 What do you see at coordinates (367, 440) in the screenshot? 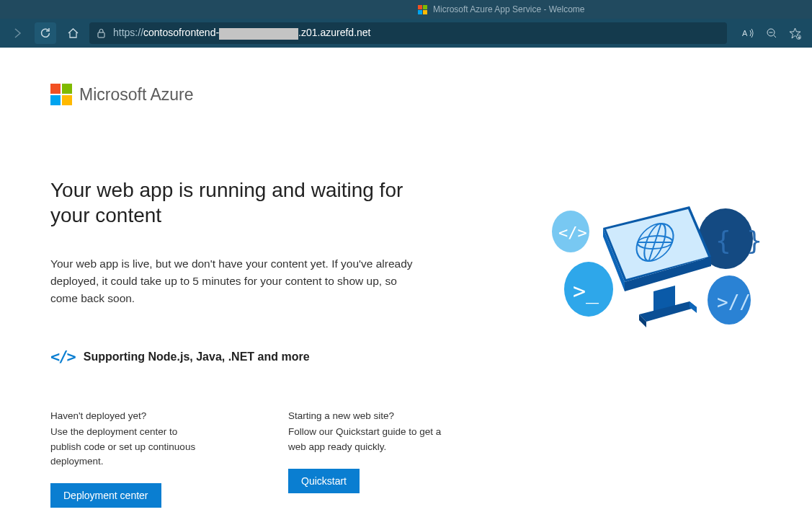
I see `quickstart-body: Follow our Quickstart guide to get a web…` at bounding box center [367, 440].